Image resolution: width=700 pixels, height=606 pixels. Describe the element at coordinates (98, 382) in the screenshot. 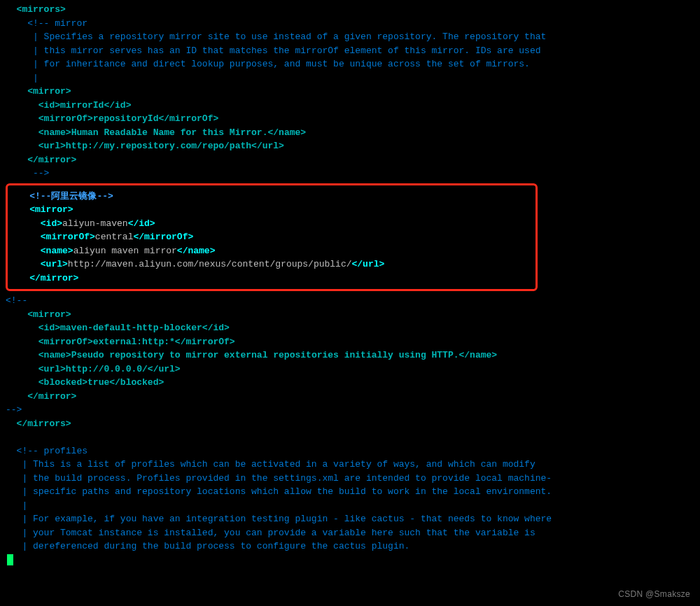

I see `val: true` at that location.